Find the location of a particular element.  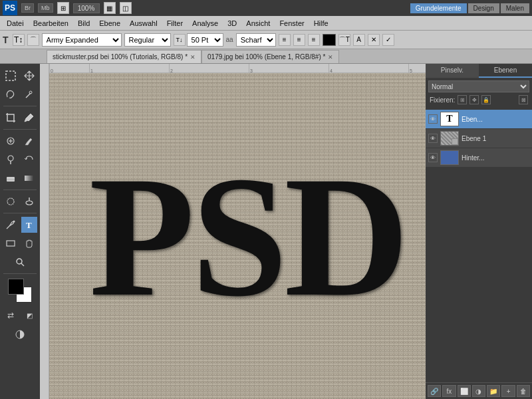

font-size-decrease-icon: T↓ is located at coordinates (180, 40).